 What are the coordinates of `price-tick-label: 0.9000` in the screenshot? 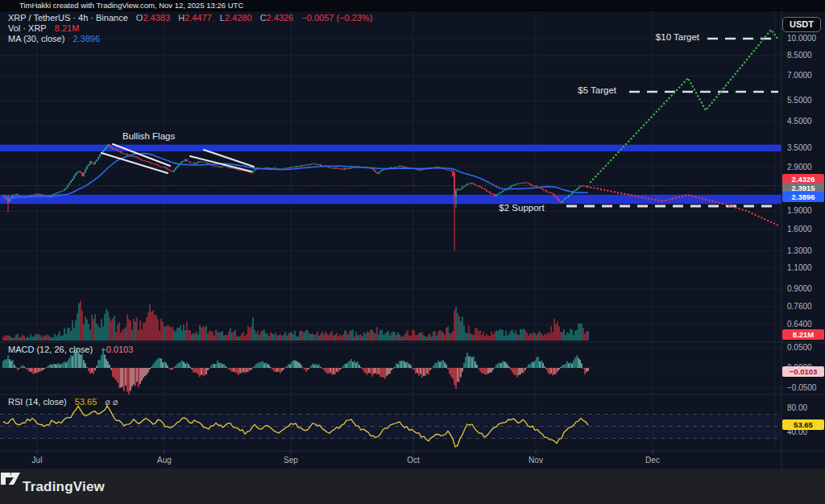 It's located at (799, 288).